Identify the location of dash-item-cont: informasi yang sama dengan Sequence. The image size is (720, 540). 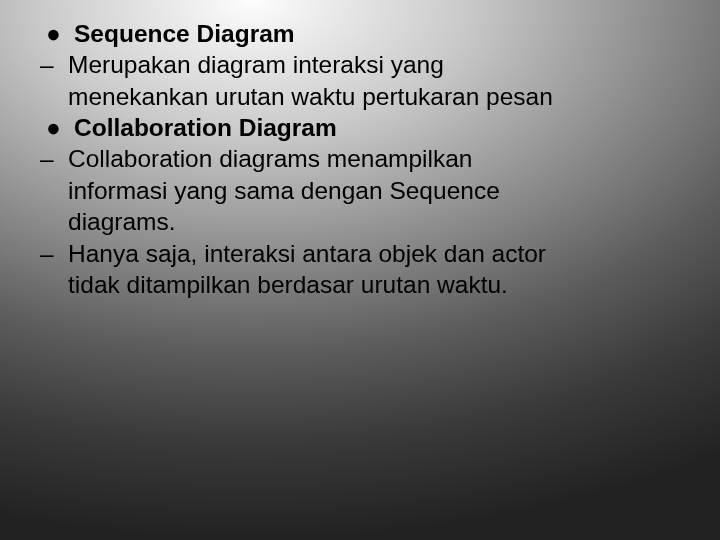
(360, 190).